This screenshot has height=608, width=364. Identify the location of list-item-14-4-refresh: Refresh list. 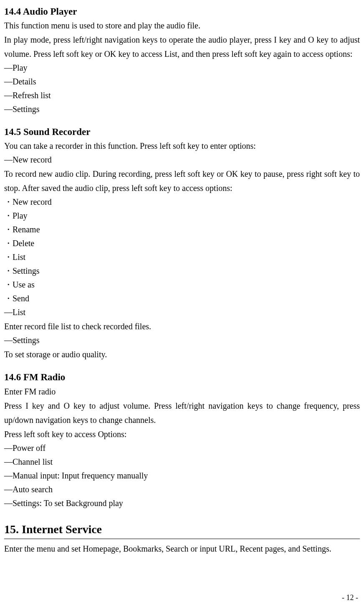
(182, 95).